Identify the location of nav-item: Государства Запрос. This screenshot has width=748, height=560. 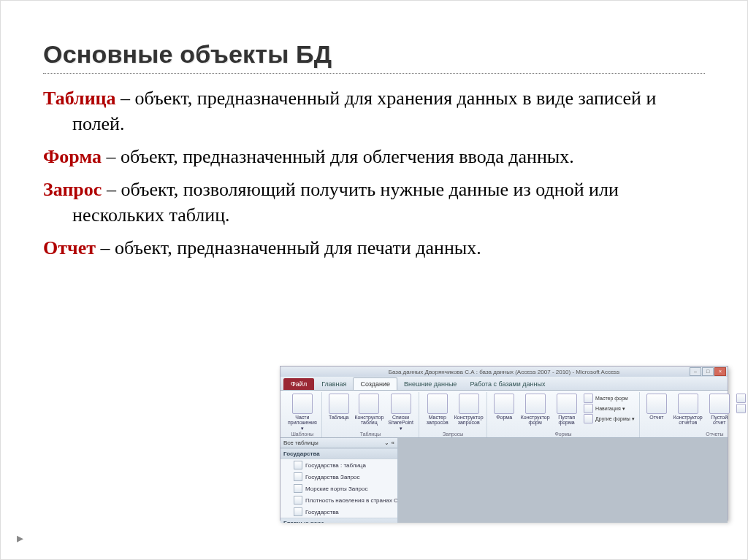
(339, 477).